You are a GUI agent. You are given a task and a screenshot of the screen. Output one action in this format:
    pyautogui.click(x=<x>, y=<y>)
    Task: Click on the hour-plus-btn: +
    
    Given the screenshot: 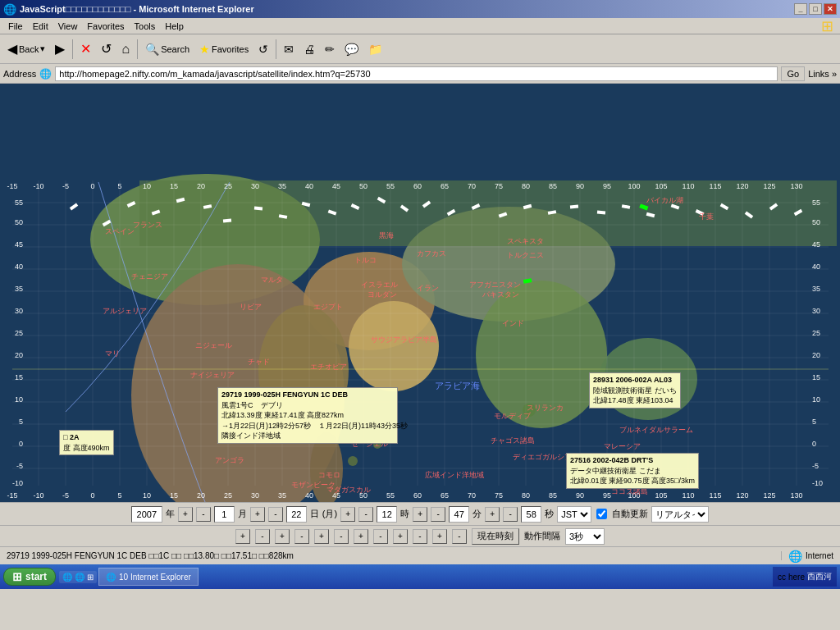 What is the action you would take?
    pyautogui.click(x=348, y=514)
    